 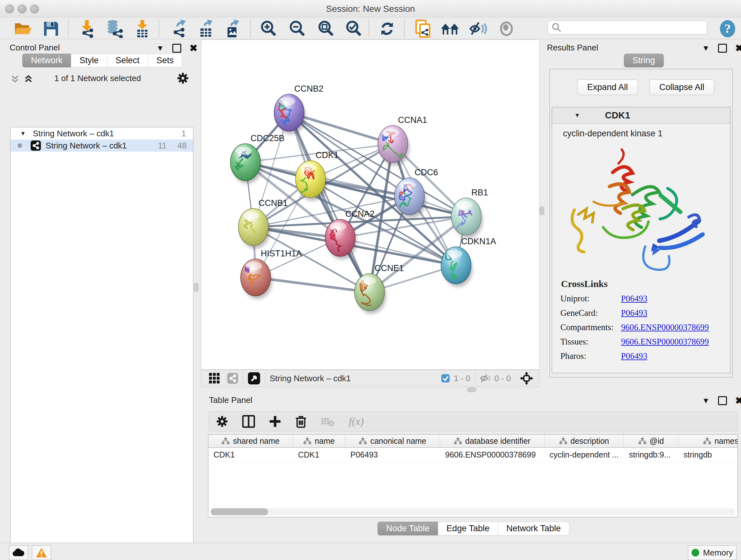 What do you see at coordinates (708, 441) in the screenshot?
I see `column-header-namespace: namespace` at bounding box center [708, 441].